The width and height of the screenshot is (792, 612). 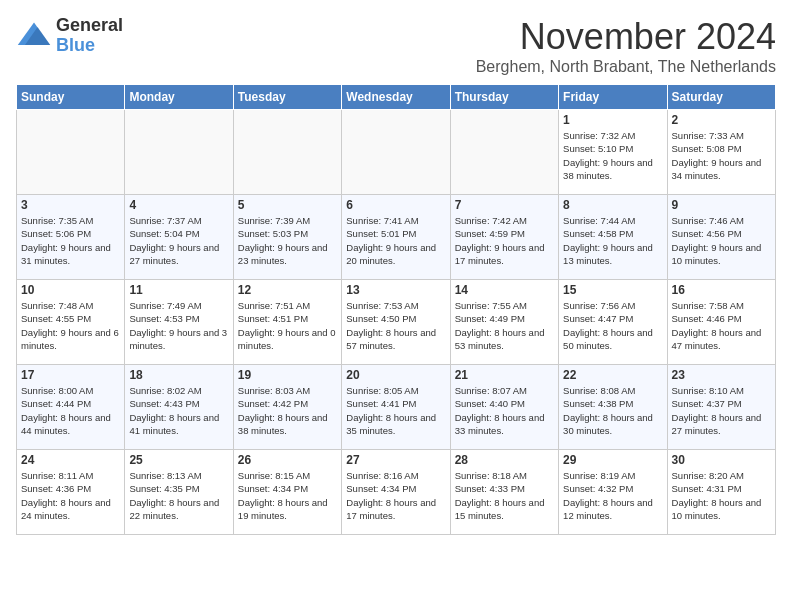 What do you see at coordinates (178, 375) in the screenshot?
I see `day-number: 18` at bounding box center [178, 375].